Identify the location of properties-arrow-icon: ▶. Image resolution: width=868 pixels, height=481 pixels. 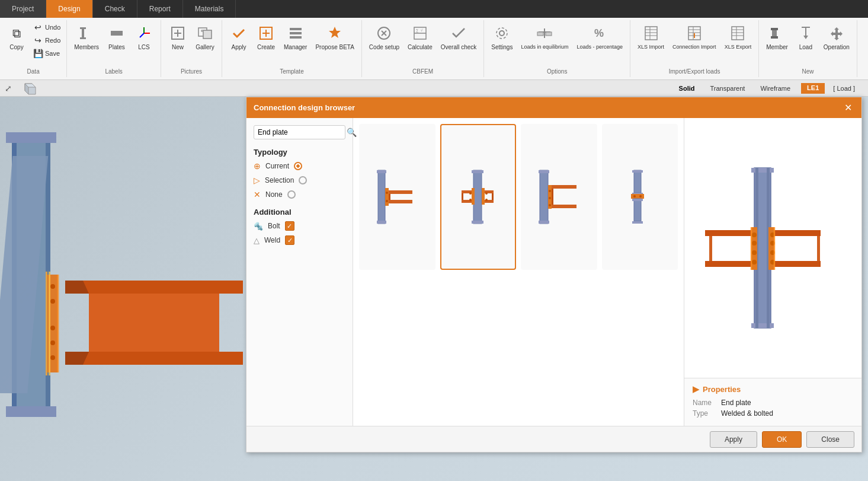
(696, 389).